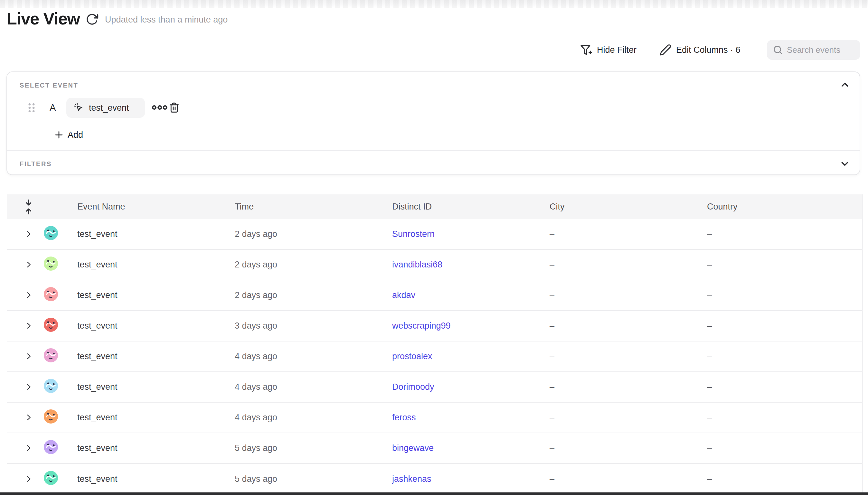 The height and width of the screenshot is (495, 868). Describe the element at coordinates (435, 296) in the screenshot. I see `table-row: test_event 2 days ago akdav – –` at that location.